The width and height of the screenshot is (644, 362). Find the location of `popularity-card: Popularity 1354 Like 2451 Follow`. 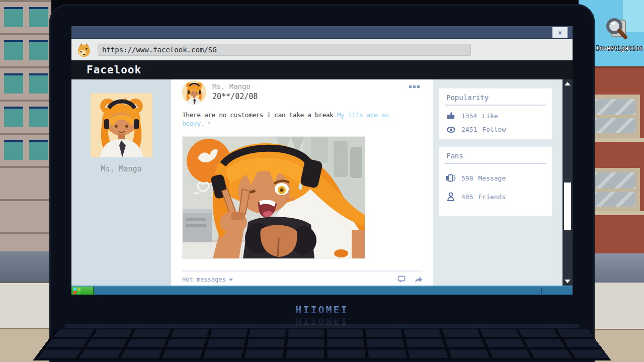

popularity-card: Popularity 1354 Like 2451 Follow is located at coordinates (496, 114).